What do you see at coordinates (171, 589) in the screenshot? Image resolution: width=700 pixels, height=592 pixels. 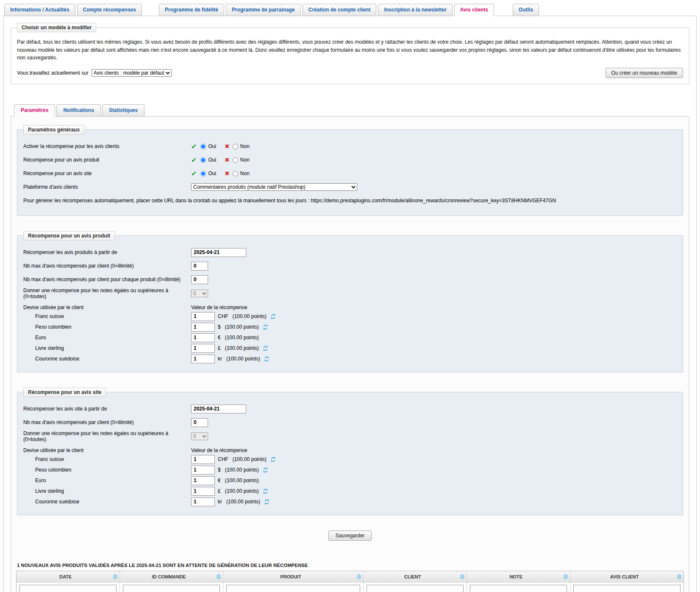 I see `filter-order-input` at bounding box center [171, 589].